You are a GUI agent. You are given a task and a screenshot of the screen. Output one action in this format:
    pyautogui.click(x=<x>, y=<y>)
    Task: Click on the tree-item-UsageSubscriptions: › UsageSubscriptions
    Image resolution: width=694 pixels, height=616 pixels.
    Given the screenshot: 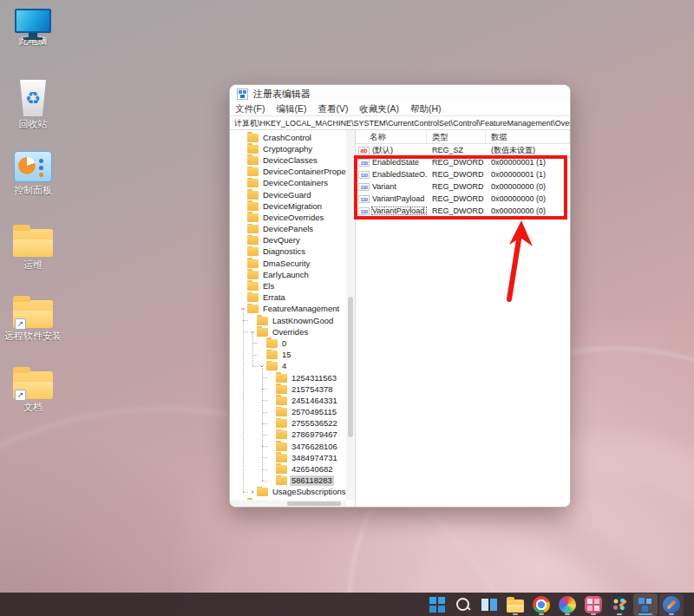 What is the action you would take?
    pyautogui.click(x=288, y=493)
    